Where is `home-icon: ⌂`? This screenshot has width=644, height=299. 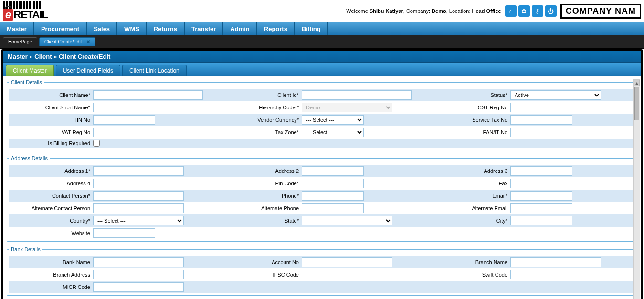
home-icon: ⌂ is located at coordinates (511, 11).